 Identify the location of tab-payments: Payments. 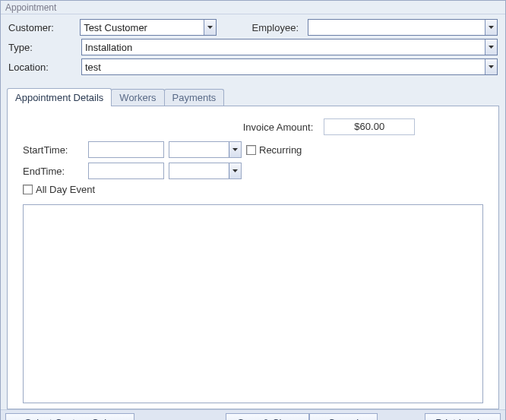
(194, 97).